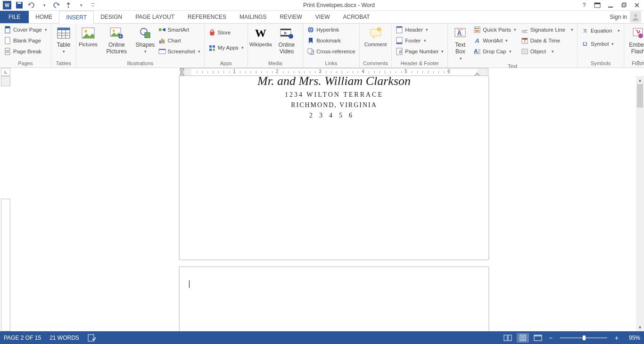 This screenshot has height=344, width=644. I want to click on blank-page-button: Blank Page, so click(25, 41).